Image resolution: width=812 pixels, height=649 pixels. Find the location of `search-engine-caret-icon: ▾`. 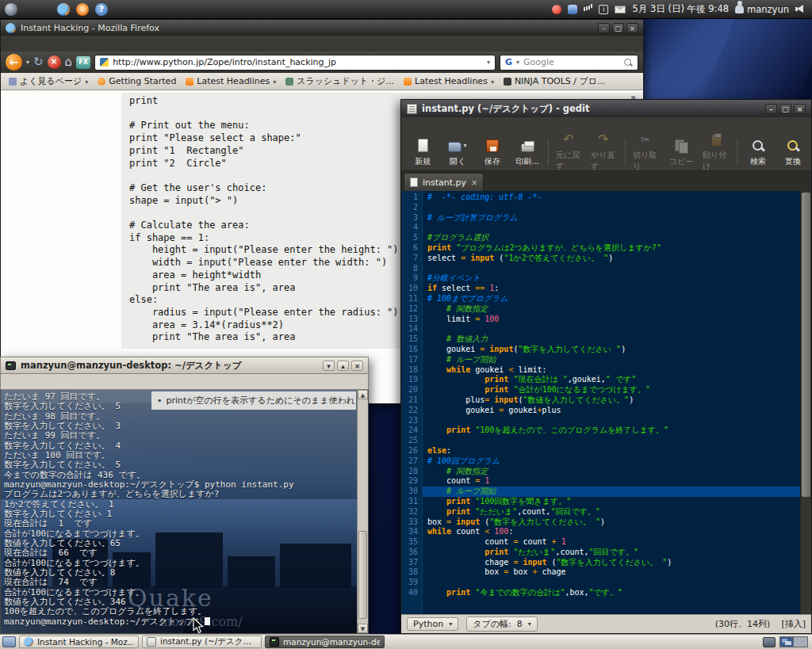

search-engine-caret-icon: ▾ is located at coordinates (518, 62).